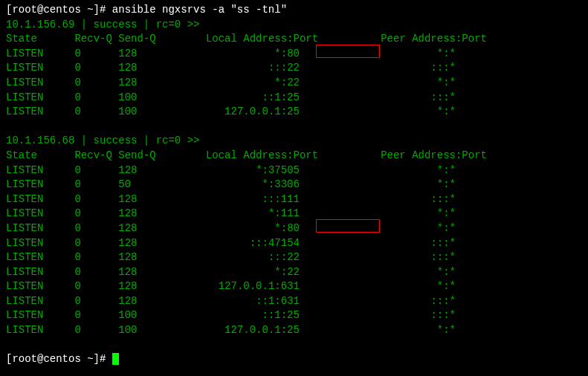 The height and width of the screenshot is (376, 588). What do you see at coordinates (278, 170) in the screenshot?
I see `cell-local: *:37505` at bounding box center [278, 170].